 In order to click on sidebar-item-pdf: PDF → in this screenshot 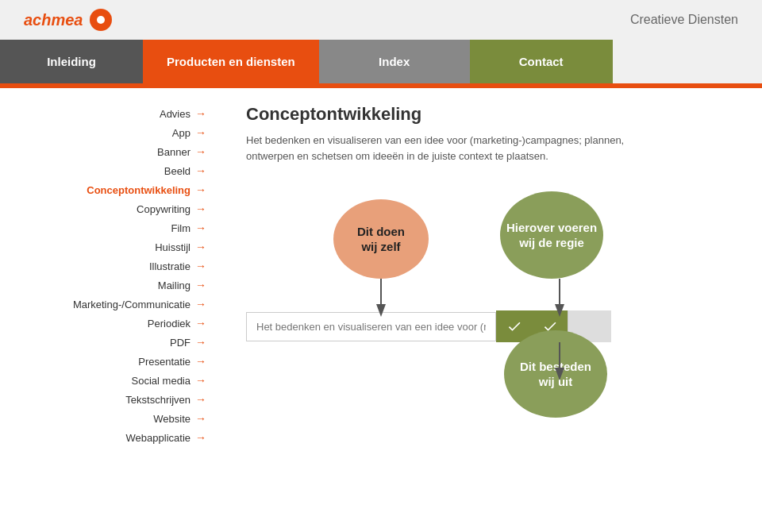, I will do `click(111, 342)`.